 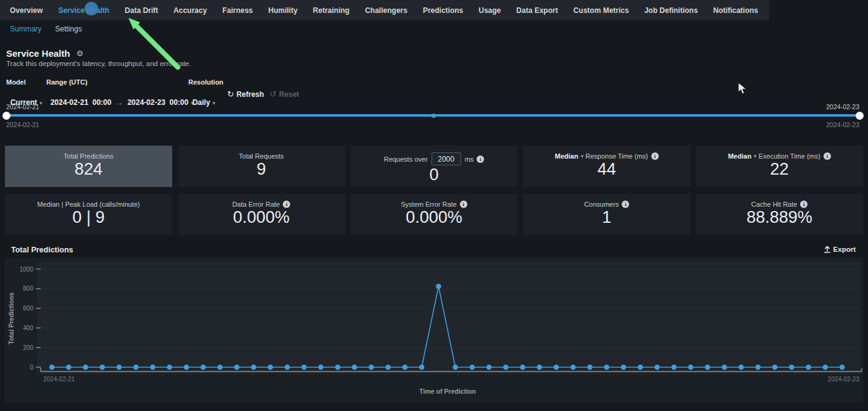 What do you see at coordinates (779, 167) in the screenshot?
I see `metric-tile-execution-time: Median▾ Execution Time (ms)i22` at bounding box center [779, 167].